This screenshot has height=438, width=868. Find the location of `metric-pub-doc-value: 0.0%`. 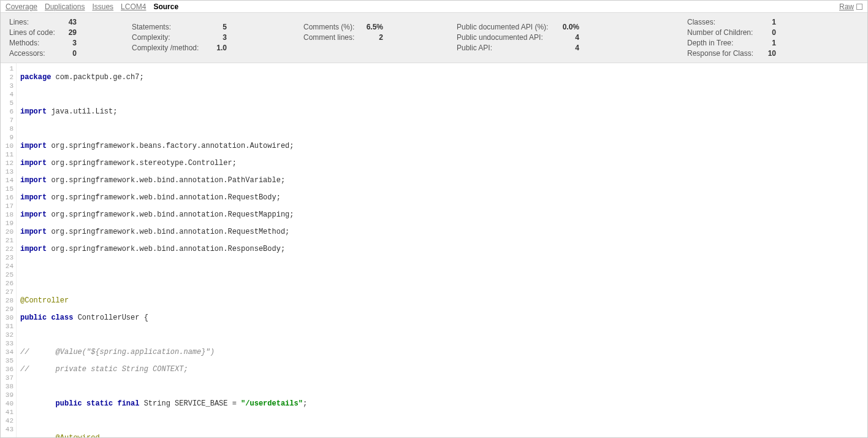

metric-pub-doc-value: 0.0% is located at coordinates (569, 27).